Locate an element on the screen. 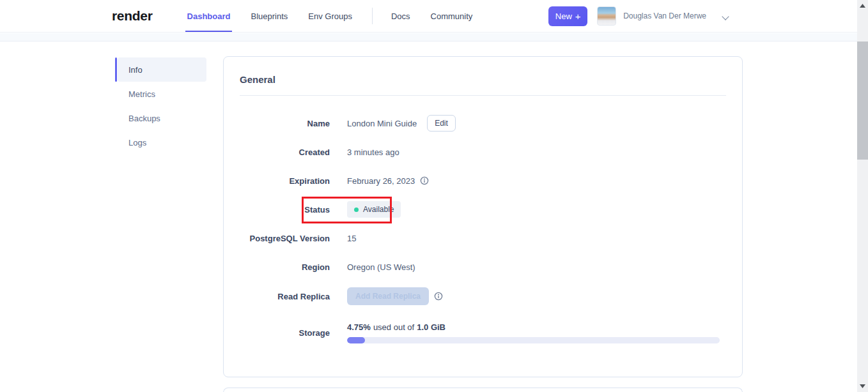  storage-progress-fill is located at coordinates (356, 340).